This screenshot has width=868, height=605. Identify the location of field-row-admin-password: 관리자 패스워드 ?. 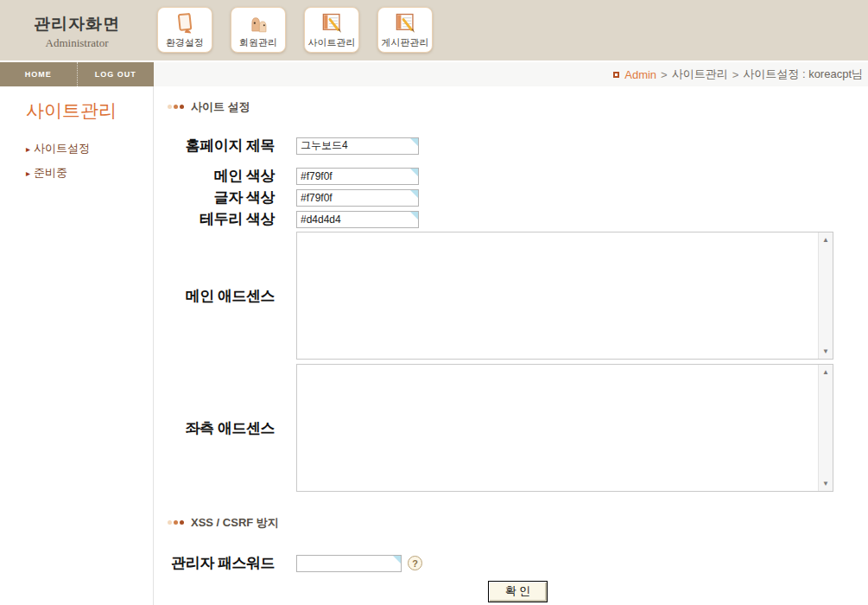
(518, 564).